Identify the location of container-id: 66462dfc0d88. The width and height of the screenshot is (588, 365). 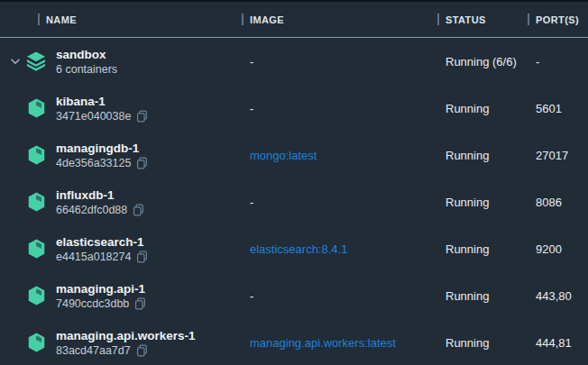
(92, 210).